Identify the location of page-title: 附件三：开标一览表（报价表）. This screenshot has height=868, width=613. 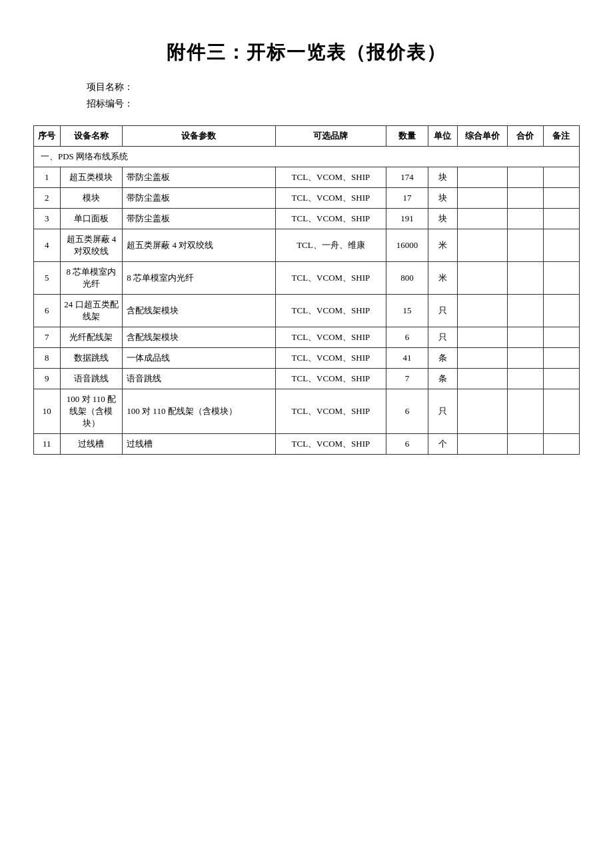
(306, 53).